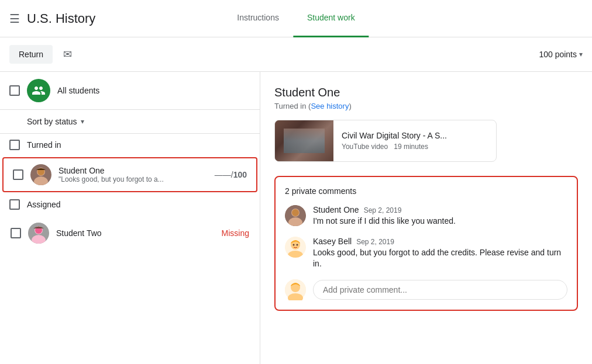 This screenshot has width=592, height=364. What do you see at coordinates (295, 216) in the screenshot?
I see `student-avatar-emoji` at bounding box center [295, 216].